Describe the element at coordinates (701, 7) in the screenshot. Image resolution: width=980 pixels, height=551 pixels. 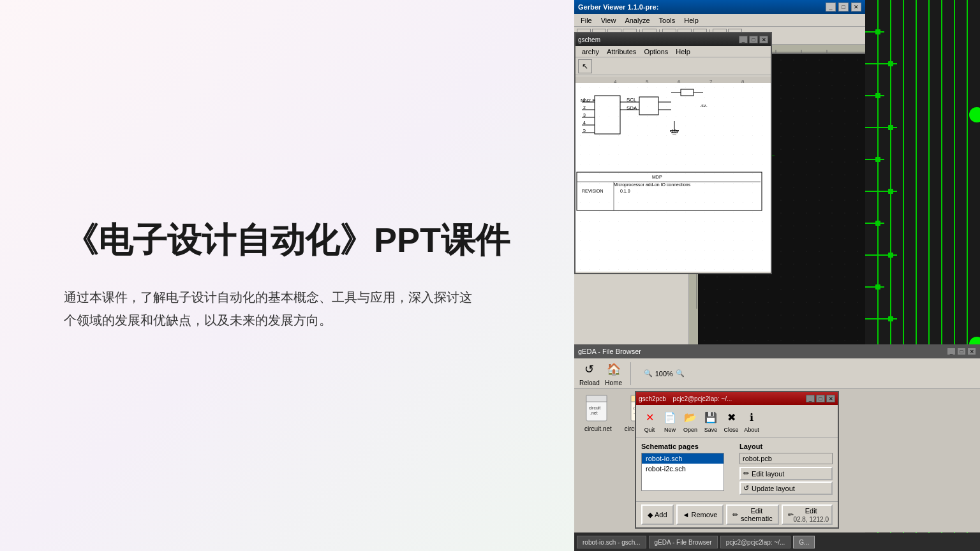
I see `gerber-viewer-title: Gerber Viewer 1.1.0-pre:` at that location.